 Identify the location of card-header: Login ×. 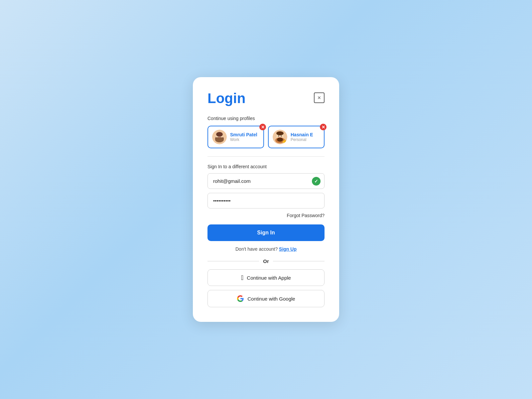
(266, 98).